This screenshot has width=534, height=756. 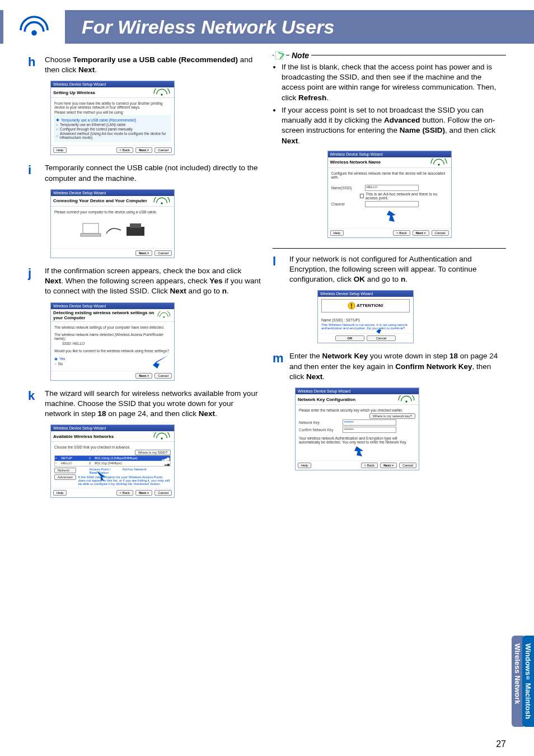 I want to click on step-letter-i: i, so click(x=33, y=173).